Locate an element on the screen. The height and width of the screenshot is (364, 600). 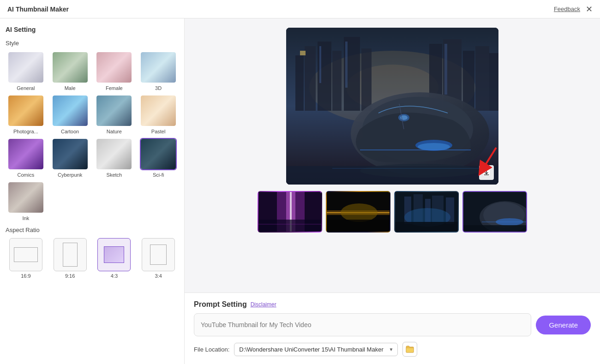
style-label-nature: Nature is located at coordinates (114, 131).